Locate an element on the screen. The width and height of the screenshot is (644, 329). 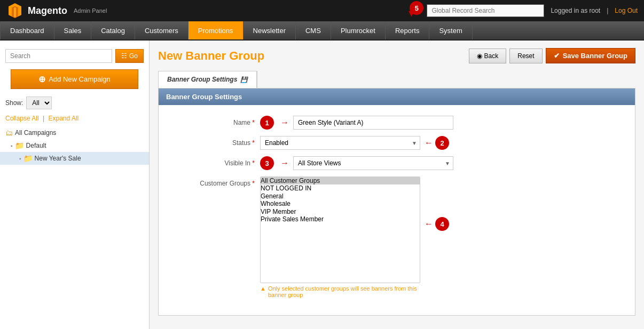
back-label: Back is located at coordinates (491, 56).